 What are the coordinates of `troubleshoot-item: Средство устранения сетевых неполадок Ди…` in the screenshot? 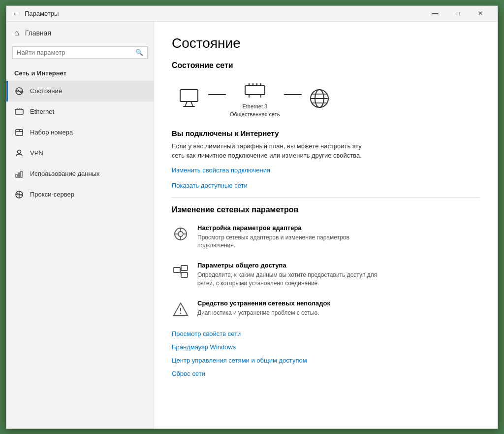 It's located at (326, 309).